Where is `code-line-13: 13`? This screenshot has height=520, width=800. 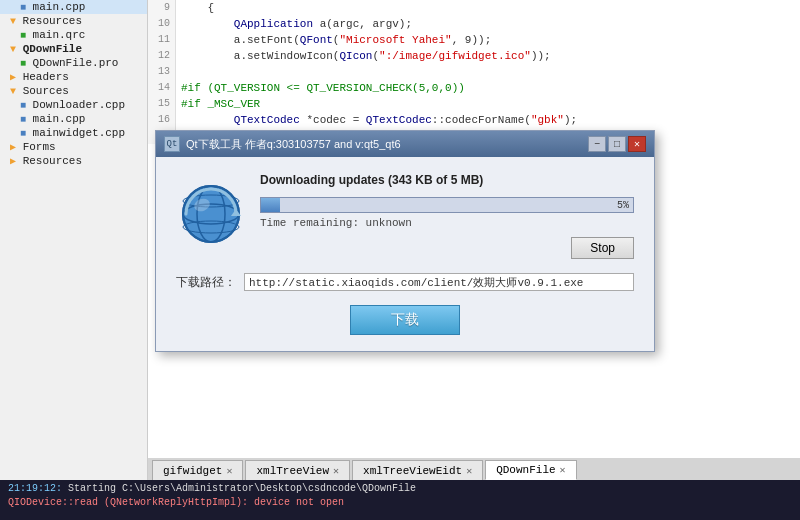
code-line-13: 13 is located at coordinates (474, 72).